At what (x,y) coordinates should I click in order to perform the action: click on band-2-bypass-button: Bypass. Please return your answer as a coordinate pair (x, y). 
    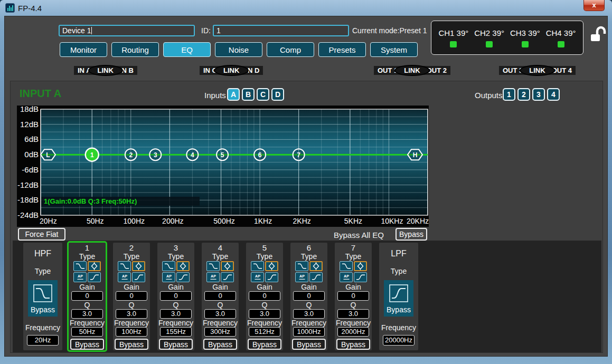
    Looking at the image, I should click on (131, 344).